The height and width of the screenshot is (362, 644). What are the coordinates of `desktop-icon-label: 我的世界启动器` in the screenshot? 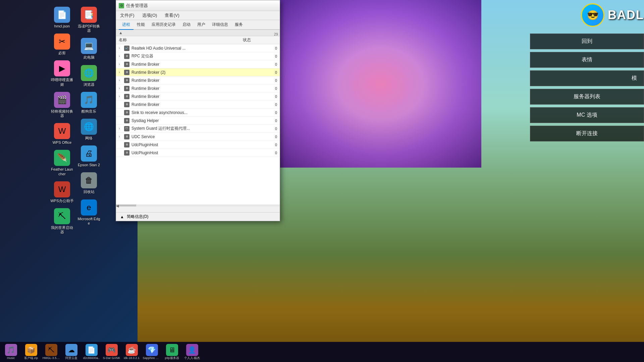 It's located at (62, 230).